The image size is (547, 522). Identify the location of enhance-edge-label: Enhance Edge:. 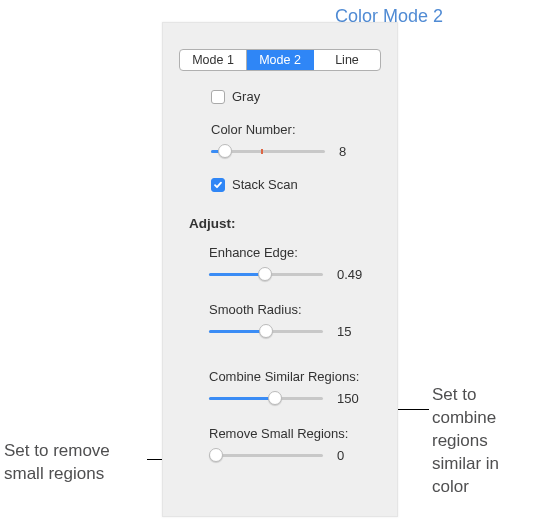
(303, 252).